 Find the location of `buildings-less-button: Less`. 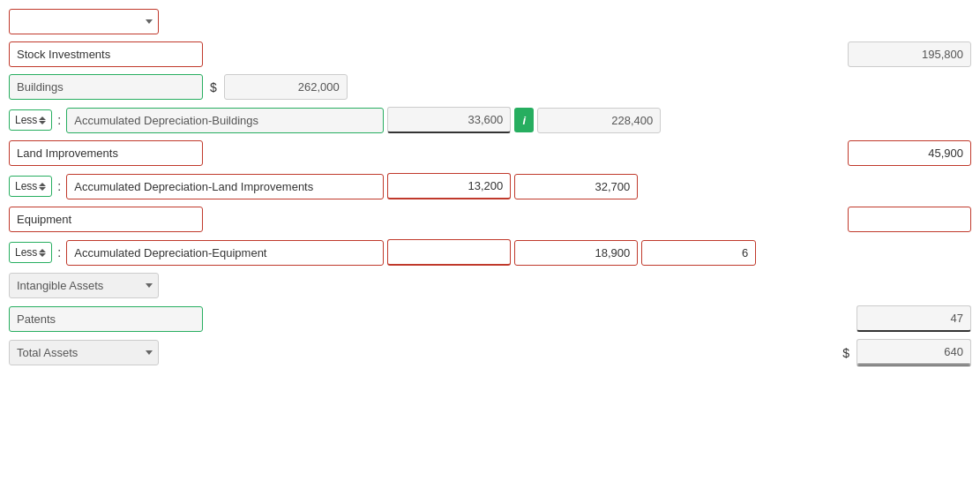

buildings-less-button: Less is located at coordinates (30, 120).